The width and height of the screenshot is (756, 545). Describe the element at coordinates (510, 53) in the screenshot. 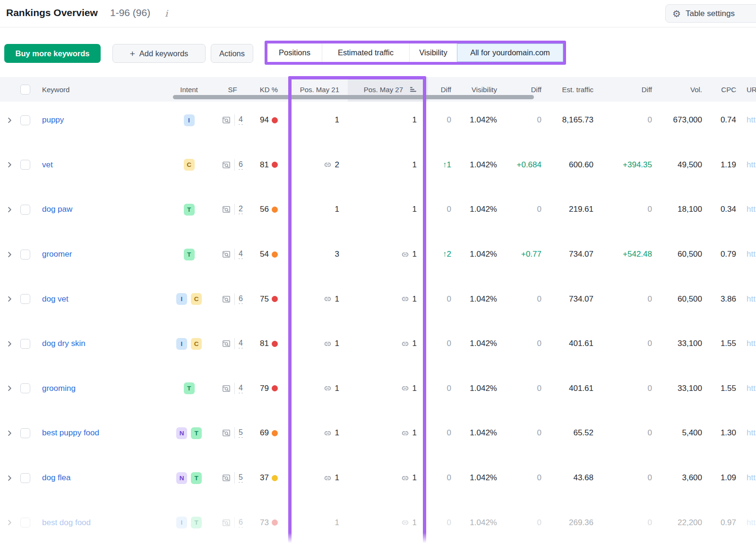

I see `tab-all-for-yourdomain: All for yourdomain.com` at that location.